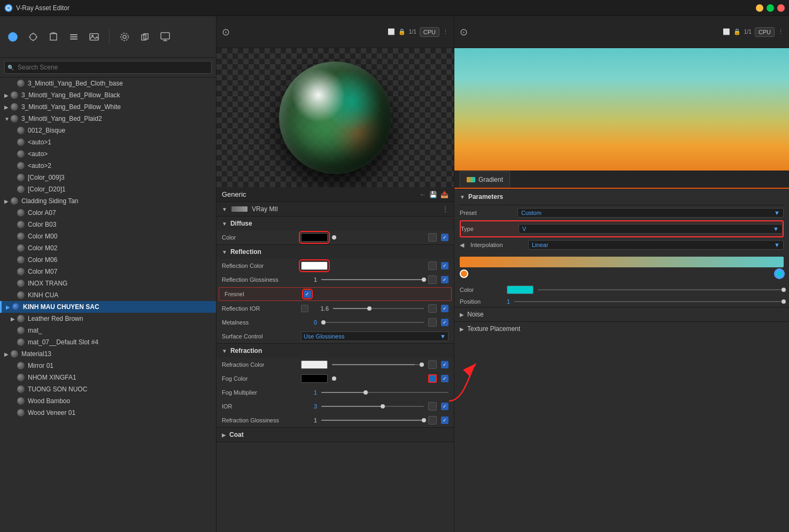  I want to click on refraction-gloss-checkbox, so click(445, 420).